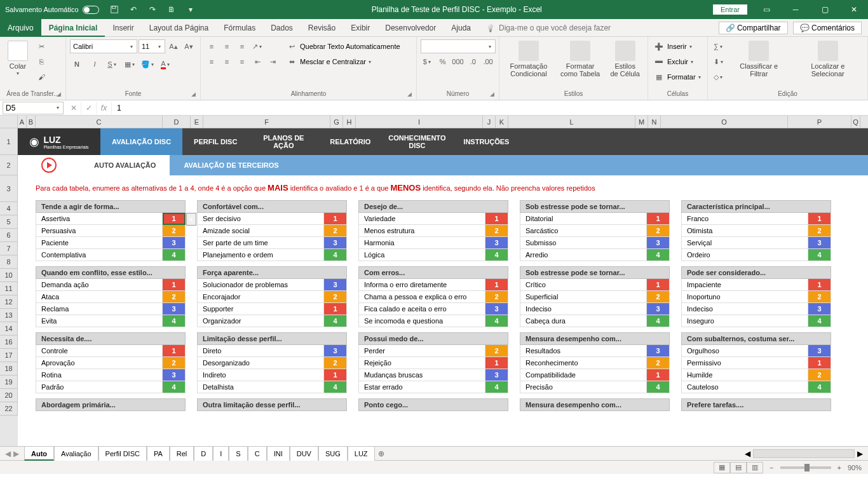 This screenshot has height=488, width=868. Describe the element at coordinates (417, 142) in the screenshot. I see `nav-tab: CONHECIMENTO DISC` at that location.